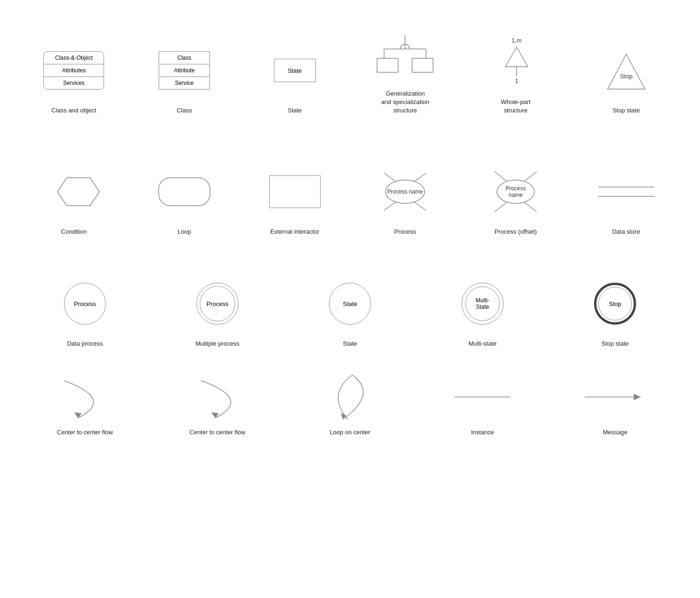 The width and height of the screenshot is (700, 598). What do you see at coordinates (185, 232) in the screenshot?
I see `label-loop: Loop` at bounding box center [185, 232].